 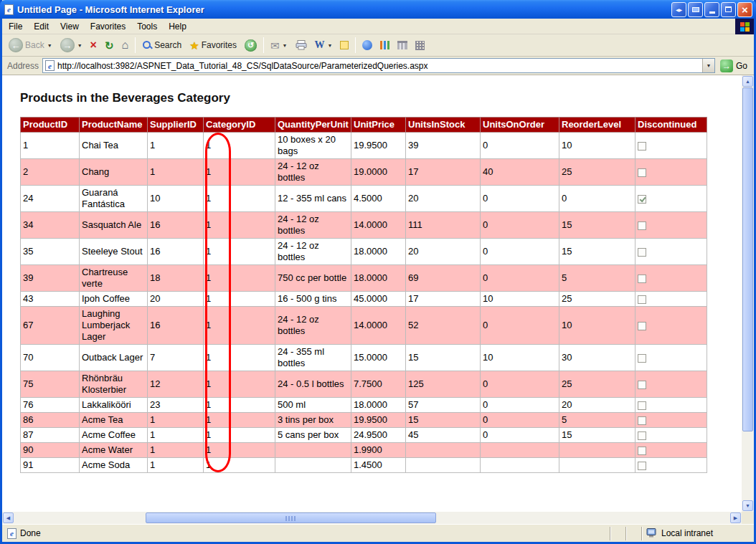 I want to click on vertical-scrollbar: ▲ ▼, so click(x=747, y=294).